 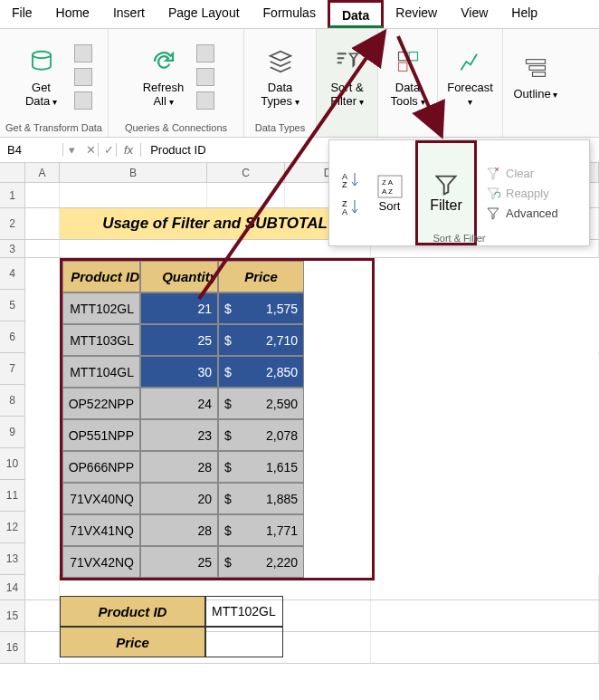 I want to click on menu-bar: File Home Insert Page Layout Formulas Da…, so click(x=300, y=14).